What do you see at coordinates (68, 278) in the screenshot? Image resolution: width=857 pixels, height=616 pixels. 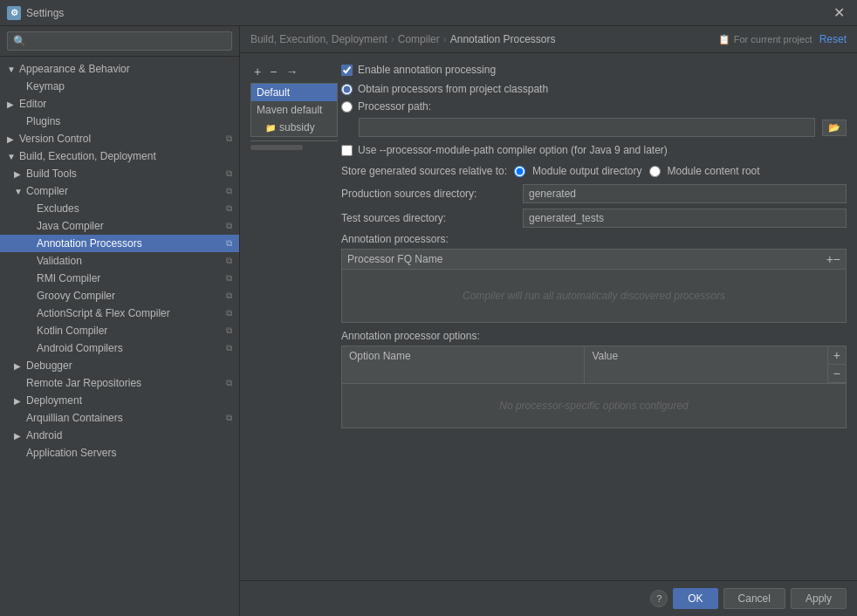 I see `sidebar-item-label: RMI Compiler` at bounding box center [68, 278].